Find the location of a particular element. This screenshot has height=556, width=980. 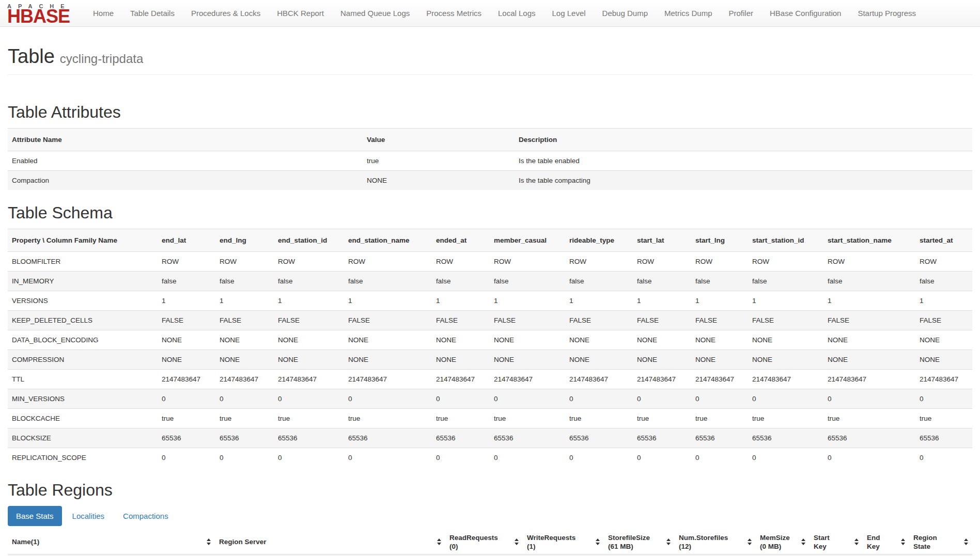

region-state-cell: OPEN is located at coordinates (941, 555).